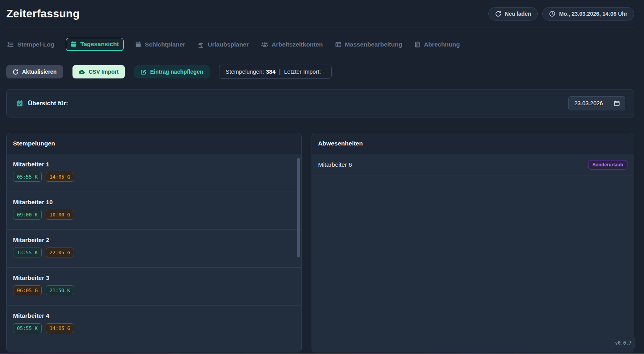  I want to click on header-divider, so click(320, 28).